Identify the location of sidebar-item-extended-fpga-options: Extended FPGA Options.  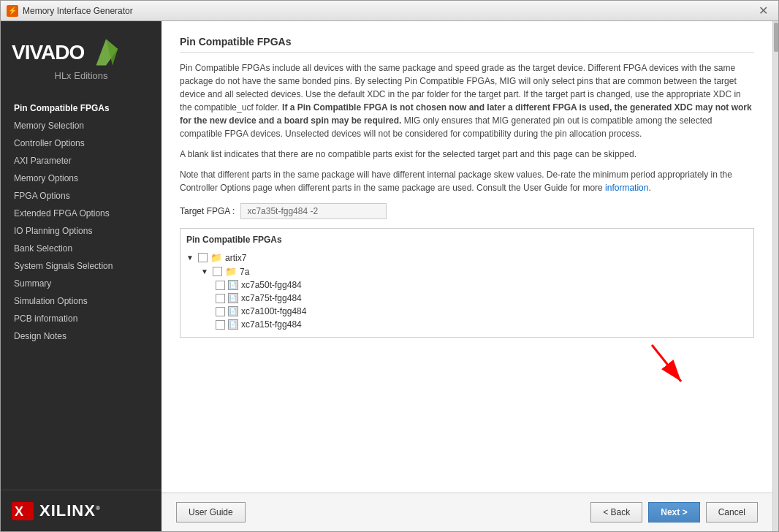
(81, 213).